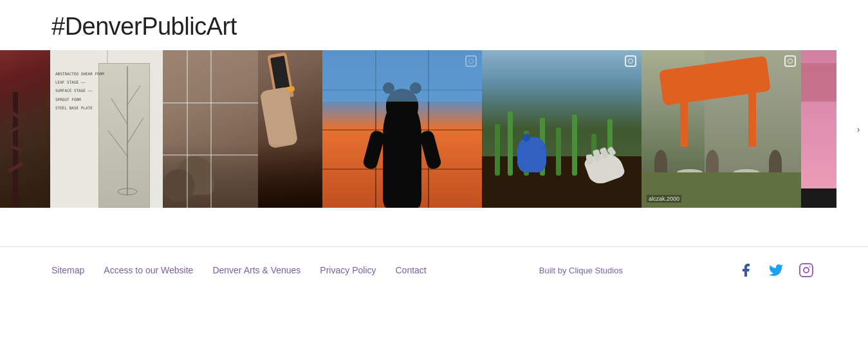 Image resolution: width=868 pixels, height=348 pixels. Describe the element at coordinates (347, 270) in the screenshot. I see `privacy-link: Privacy Policy` at that location.